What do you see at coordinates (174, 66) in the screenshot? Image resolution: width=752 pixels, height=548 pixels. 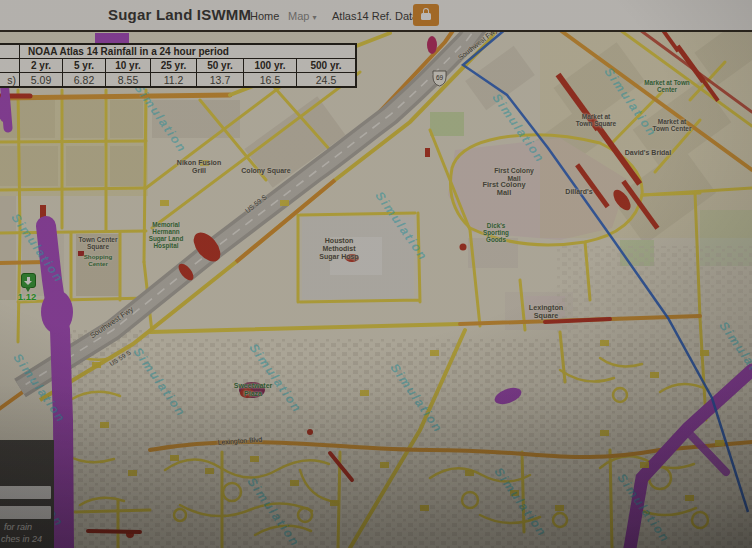 I see `col-25yr: 25 yr.` at bounding box center [174, 66].